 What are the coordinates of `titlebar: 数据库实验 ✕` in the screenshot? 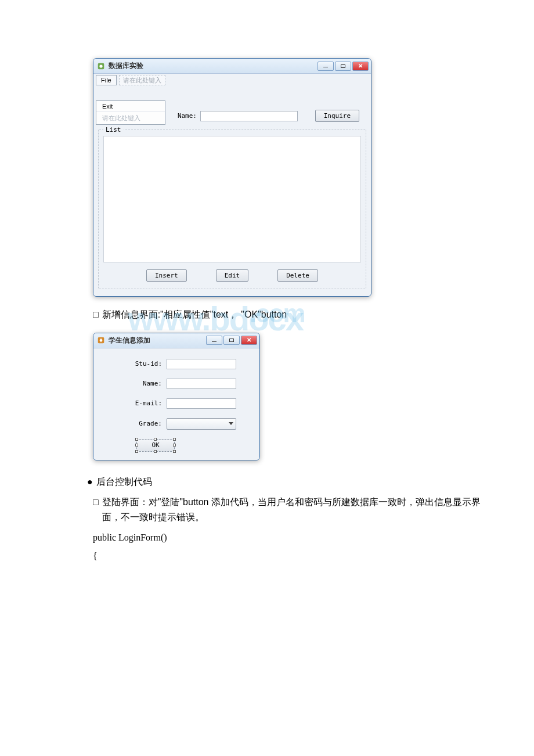 It's located at (232, 66).